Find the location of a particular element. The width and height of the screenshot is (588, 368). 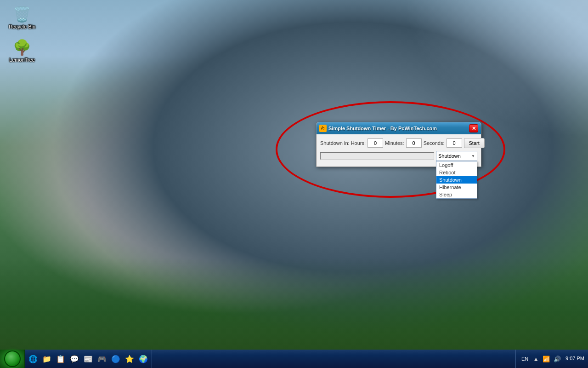

tray-arrow-icon: ▲ is located at coordinates (536, 359).